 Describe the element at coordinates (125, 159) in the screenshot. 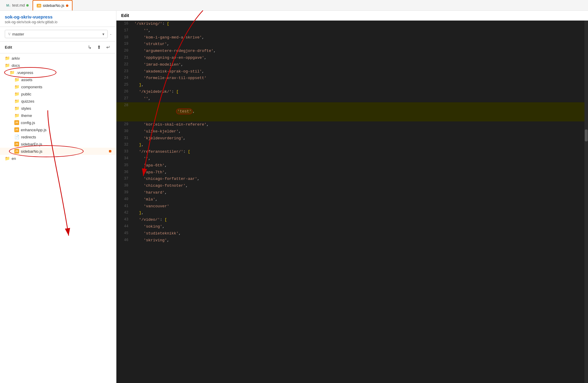

I see `line-num-34: 34` at that location.